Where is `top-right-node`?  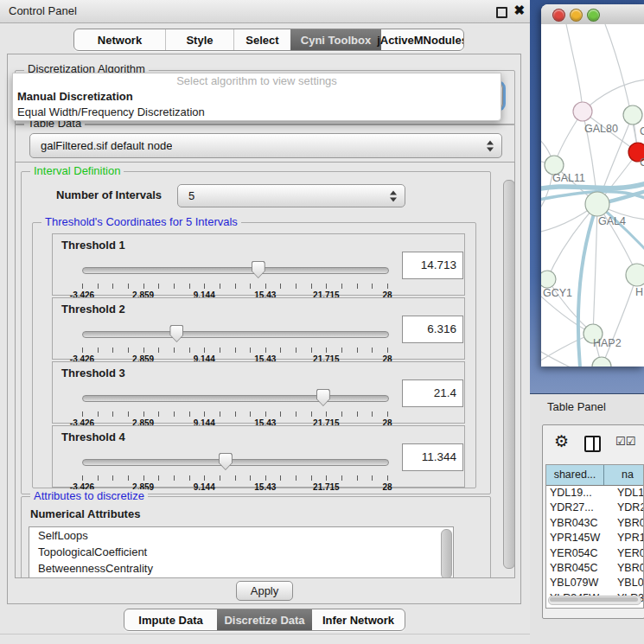
top-right-node is located at coordinates (633, 115).